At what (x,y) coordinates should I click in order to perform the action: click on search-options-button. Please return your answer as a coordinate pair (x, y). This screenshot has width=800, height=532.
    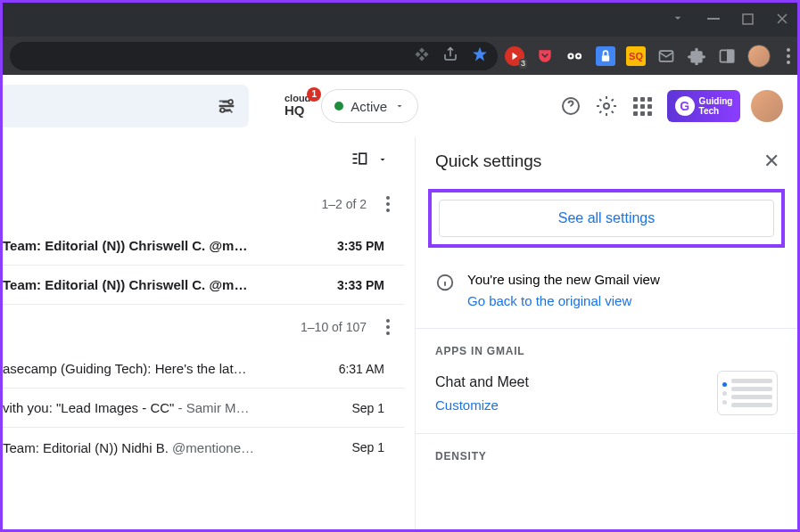
    Looking at the image, I should click on (125, 106).